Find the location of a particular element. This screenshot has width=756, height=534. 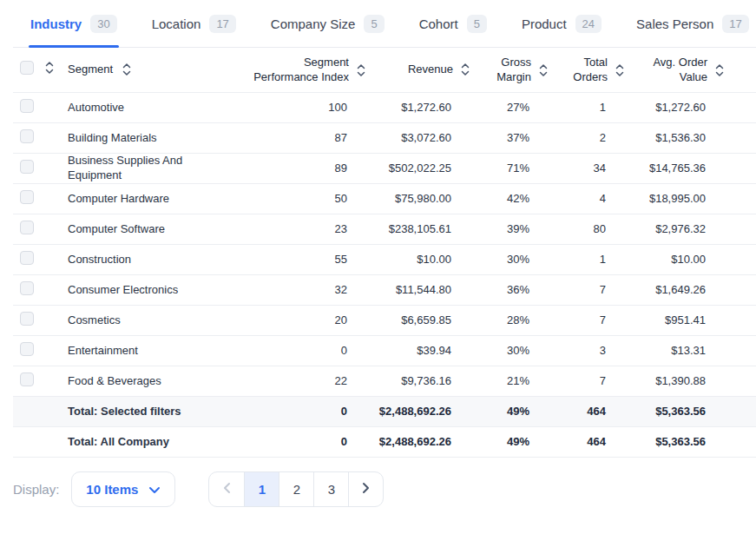

gross-margin-cell: 39% is located at coordinates (509, 229).